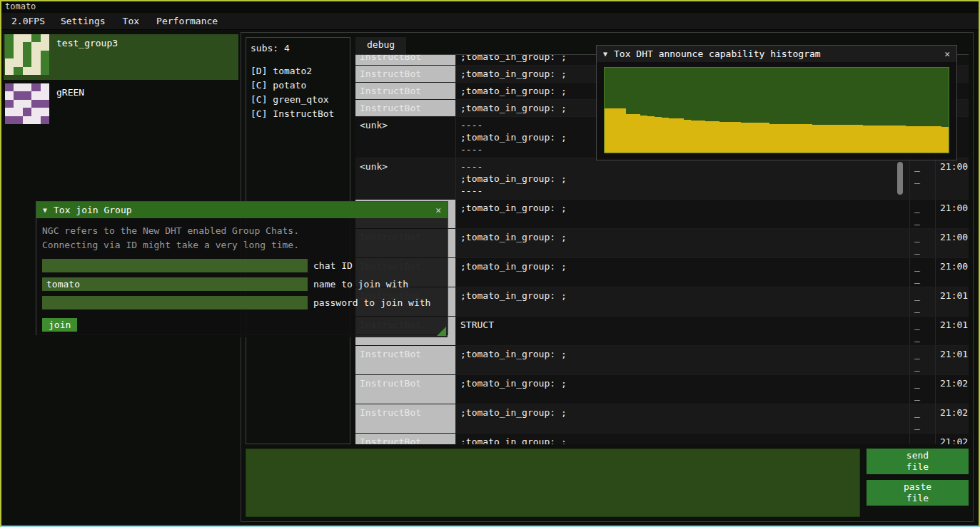 Image resolution: width=980 pixels, height=527 pixels. What do you see at coordinates (333, 265) in the screenshot?
I see `field-label: chat ID` at bounding box center [333, 265].